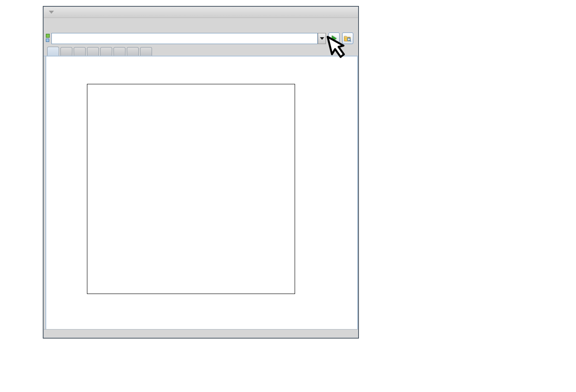  Describe the element at coordinates (348, 39) in the screenshot. I see `folder-magnifier-icon` at that location.